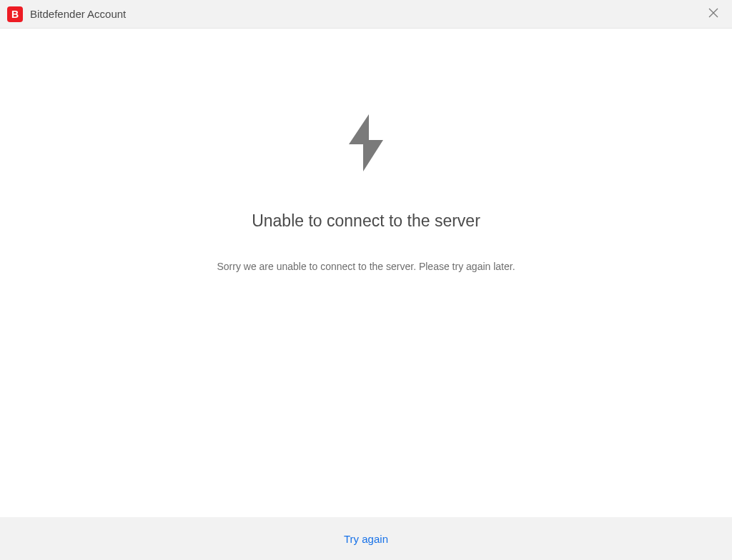  What do you see at coordinates (78, 14) in the screenshot?
I see `window-title: Bitdefender Account` at bounding box center [78, 14].